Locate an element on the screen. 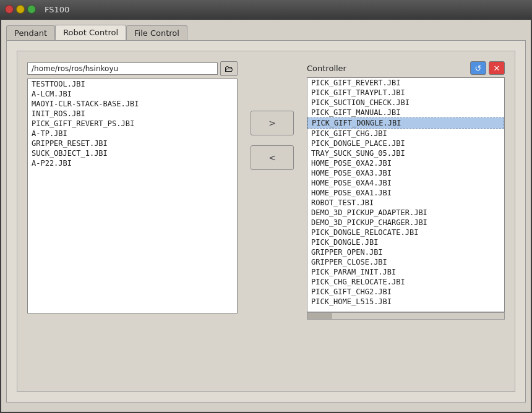 This screenshot has width=532, height=413. list-item: GRIPPER_RESET.JBI is located at coordinates (132, 143).